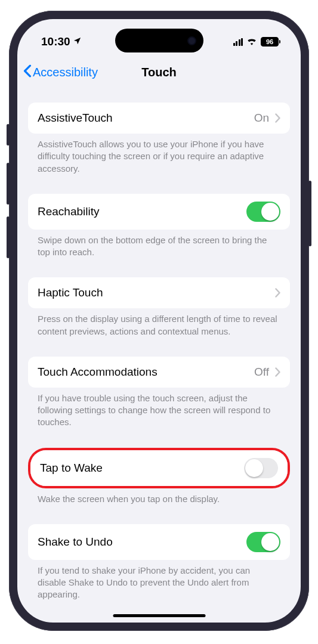 The image size is (318, 644). What do you see at coordinates (159, 542) in the screenshot?
I see `row-shake-to-undo: Shake to Undo` at bounding box center [159, 542].